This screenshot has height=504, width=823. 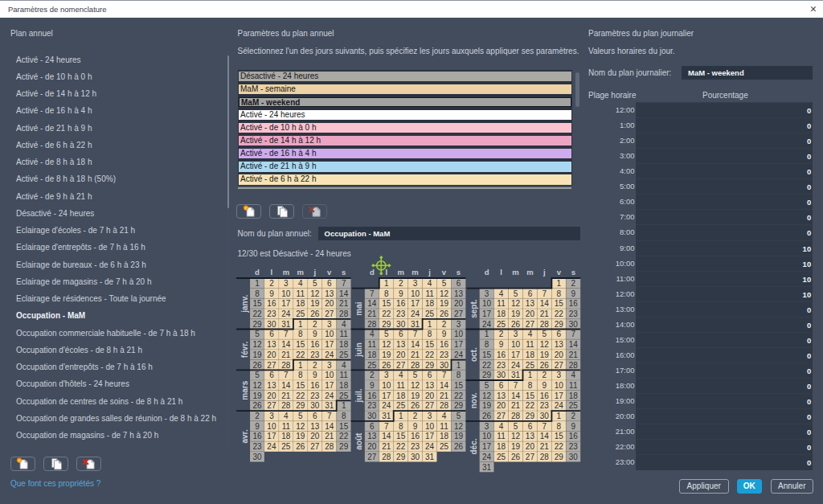 I want to click on svg-text: nov., so click(x=474, y=400).